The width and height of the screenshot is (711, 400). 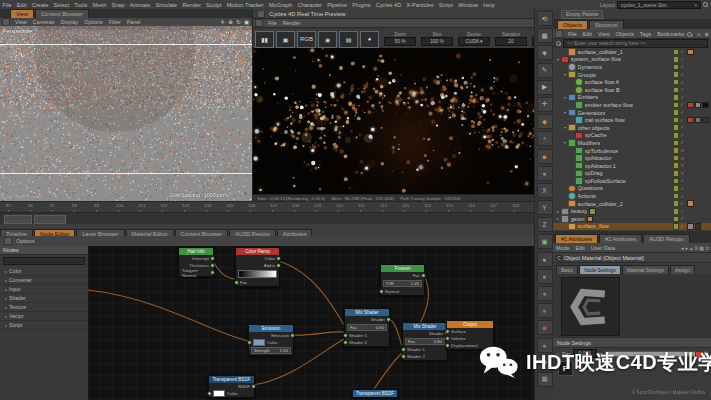 I want to click on tool-icon-2: ◈, so click(x=545, y=52).